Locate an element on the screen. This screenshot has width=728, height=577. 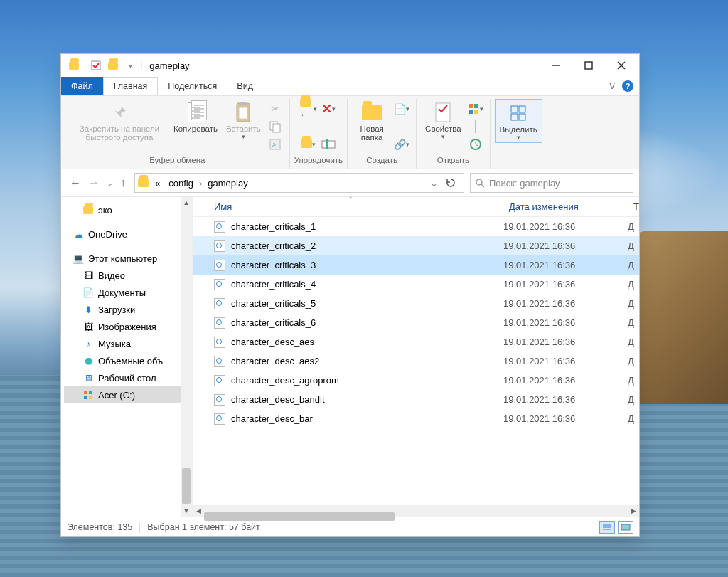
column-type: Т is located at coordinates (633, 206).